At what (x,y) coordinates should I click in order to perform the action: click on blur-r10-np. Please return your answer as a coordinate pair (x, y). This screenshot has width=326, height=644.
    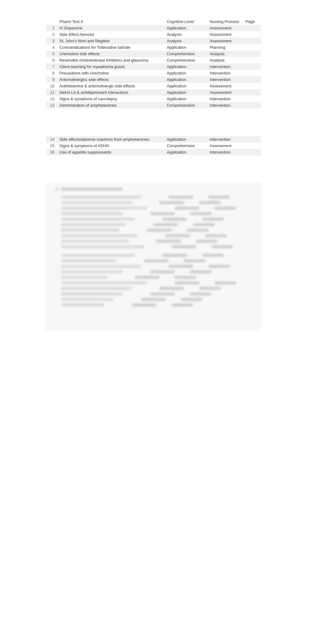
    Looking at the image, I should click on (222, 247).